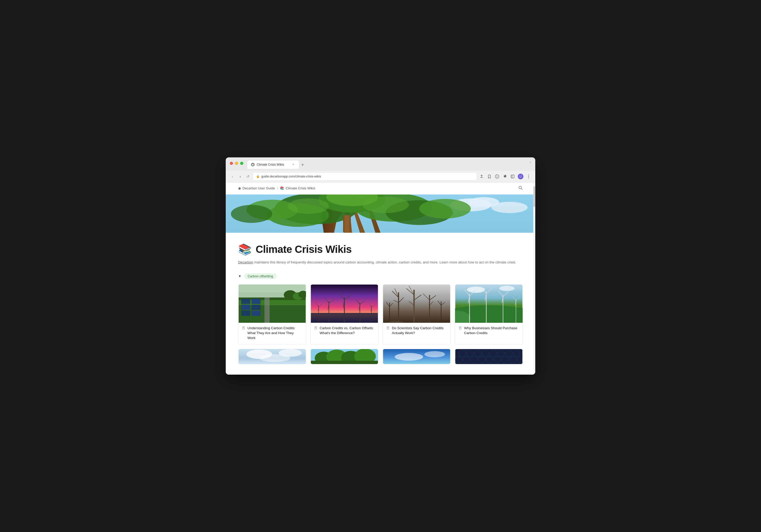 This screenshot has height=532, width=761. Describe the element at coordinates (380, 263) in the screenshot. I see `page-description: Decarbon maintains this library of frequ…` at that location.